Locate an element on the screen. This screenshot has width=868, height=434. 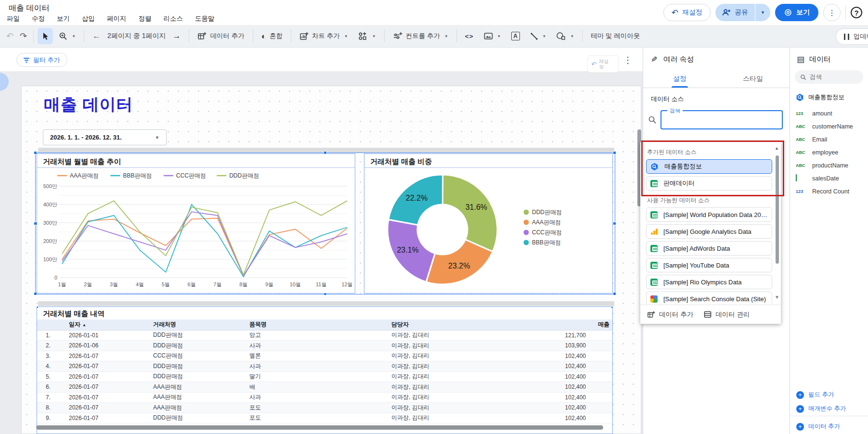
redo-button: ↷ is located at coordinates (23, 36).